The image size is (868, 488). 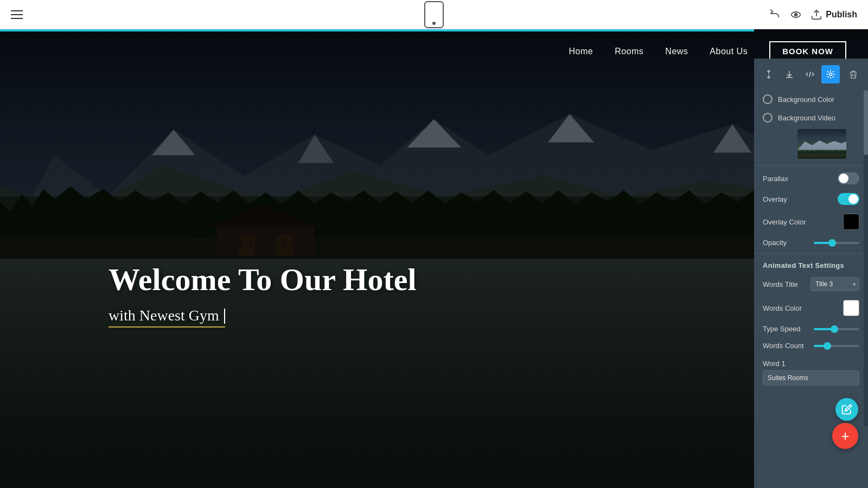 I want to click on panel-code-button, so click(x=810, y=74).